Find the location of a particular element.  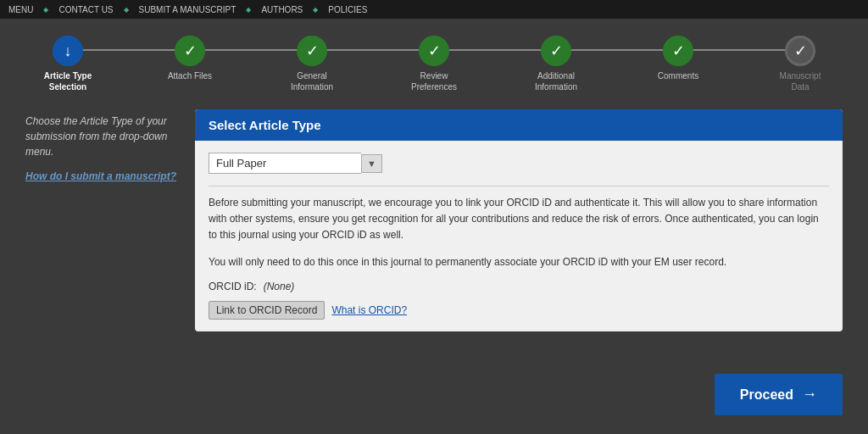

step-2-label: Attach Files is located at coordinates (190, 76).